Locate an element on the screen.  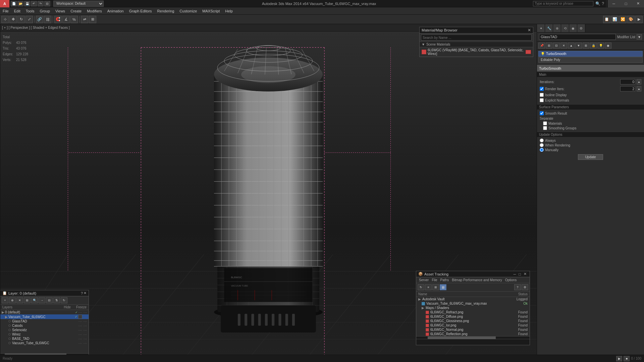
turbosmooth-modifier: 💡 TurboSmooth is located at coordinates (590, 54).